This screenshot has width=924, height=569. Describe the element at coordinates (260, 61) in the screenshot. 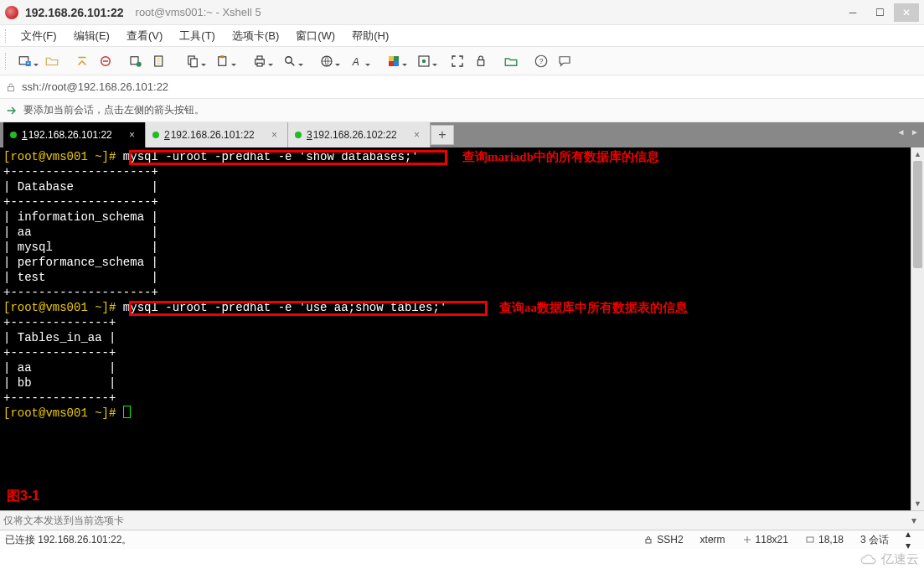

I see `print-button` at that location.